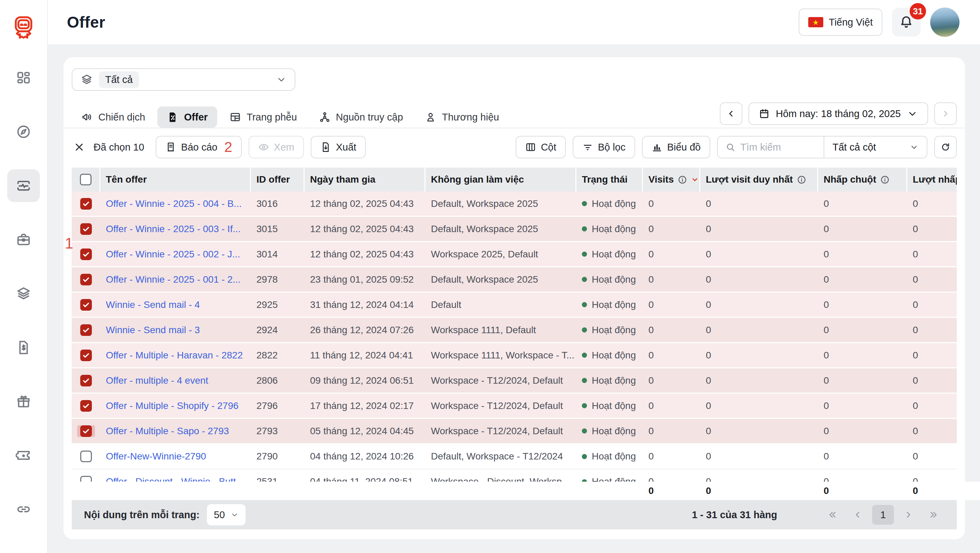 The width and height of the screenshot is (980, 553). What do you see at coordinates (771, 147) in the screenshot?
I see `search-field` at bounding box center [771, 147].